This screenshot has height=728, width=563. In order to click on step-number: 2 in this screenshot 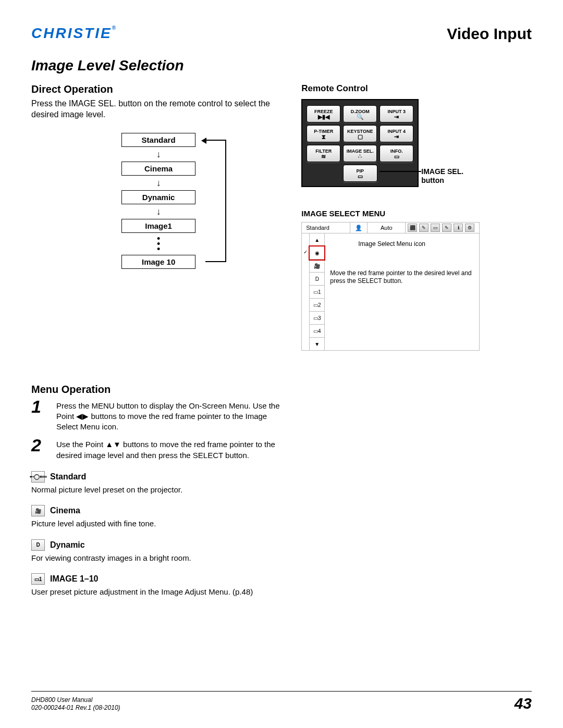, I will do `click(40, 449)`.